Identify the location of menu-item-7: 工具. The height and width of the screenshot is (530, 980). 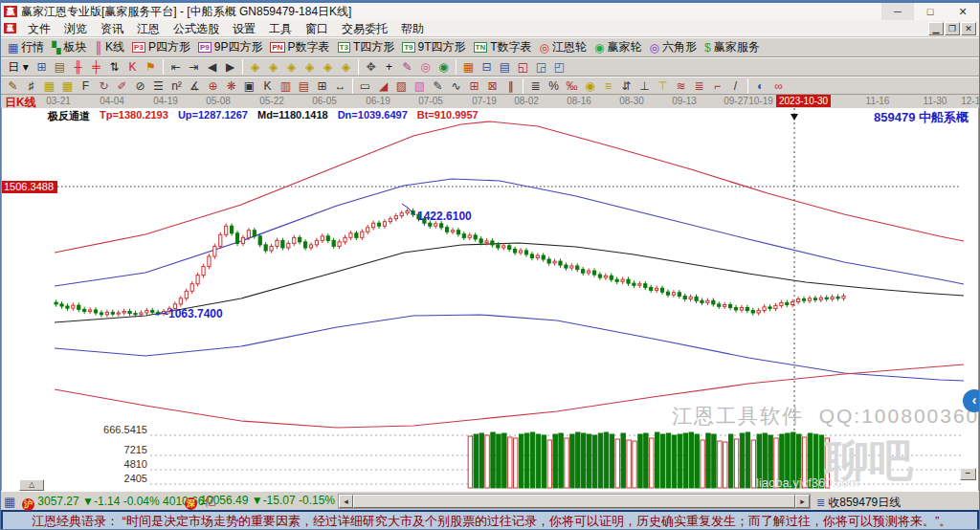
(280, 29).